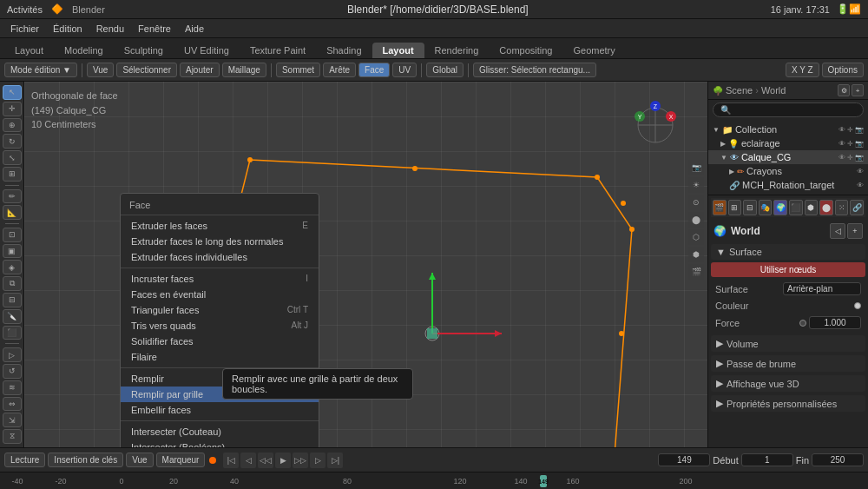 Image resolution: width=868 pixels, height=489 pixels. I want to click on overlay-icon-btn: ⊙, so click(696, 202).